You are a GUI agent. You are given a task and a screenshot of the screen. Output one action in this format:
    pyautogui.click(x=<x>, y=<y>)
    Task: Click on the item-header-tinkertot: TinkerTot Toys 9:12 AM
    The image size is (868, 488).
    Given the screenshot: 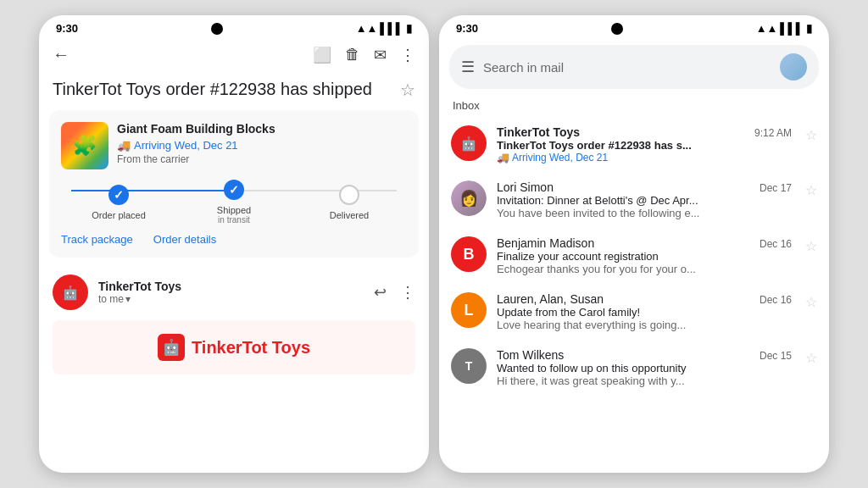 What is the action you would take?
    pyautogui.click(x=644, y=132)
    